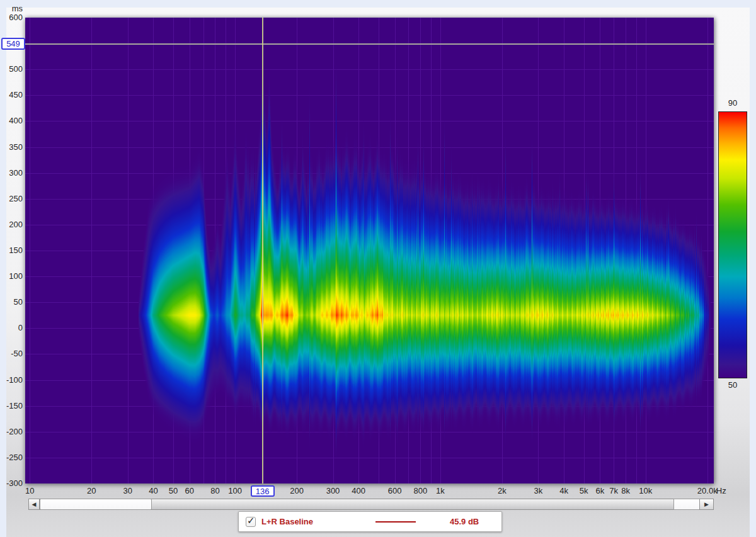 Image resolution: width=756 pixels, height=537 pixels. Describe the element at coordinates (173, 491) in the screenshot. I see `x-tick-label: 50` at that location.